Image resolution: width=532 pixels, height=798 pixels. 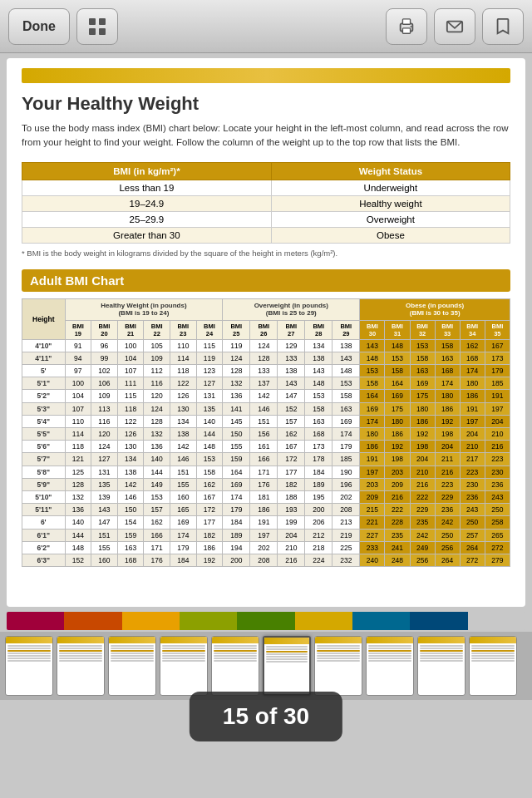 What do you see at coordinates (209, 384) in the screenshot?
I see `weight-cell: 127` at bounding box center [209, 384].